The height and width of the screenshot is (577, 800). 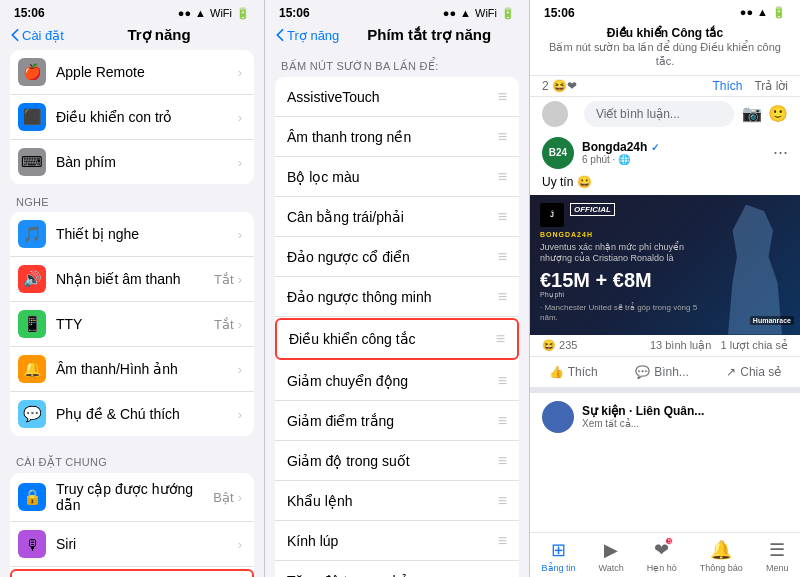 I want to click on siri-icon: 🎙, so click(x=32, y=544).